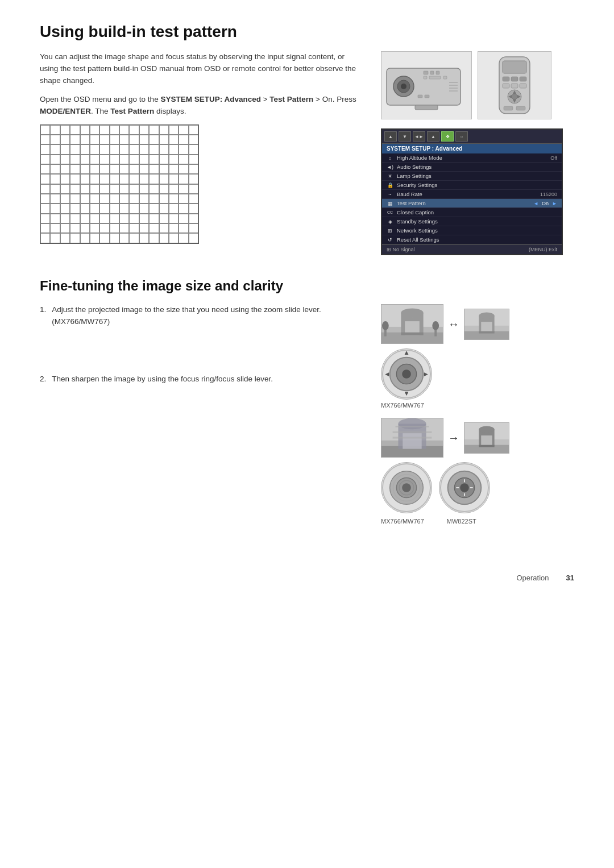 The height and width of the screenshot is (868, 614). Describe the element at coordinates (390, 240) in the screenshot. I see `osd-icon-reset: ↺` at that location.